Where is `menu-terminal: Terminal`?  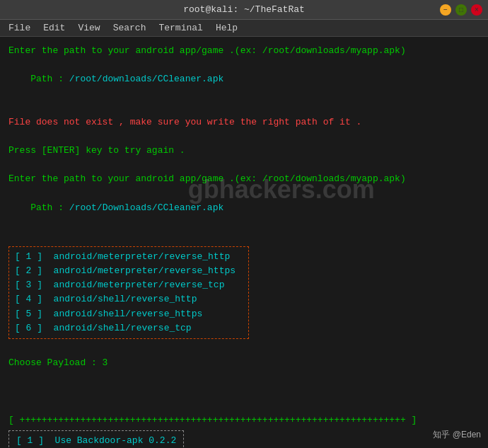 menu-terminal: Terminal is located at coordinates (180, 28).